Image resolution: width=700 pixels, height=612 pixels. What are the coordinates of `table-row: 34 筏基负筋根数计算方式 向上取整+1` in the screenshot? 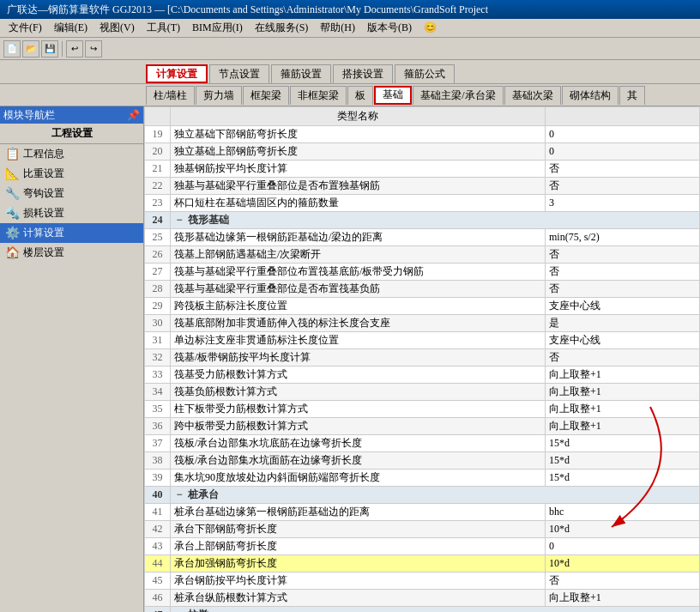 It's located at (422, 392).